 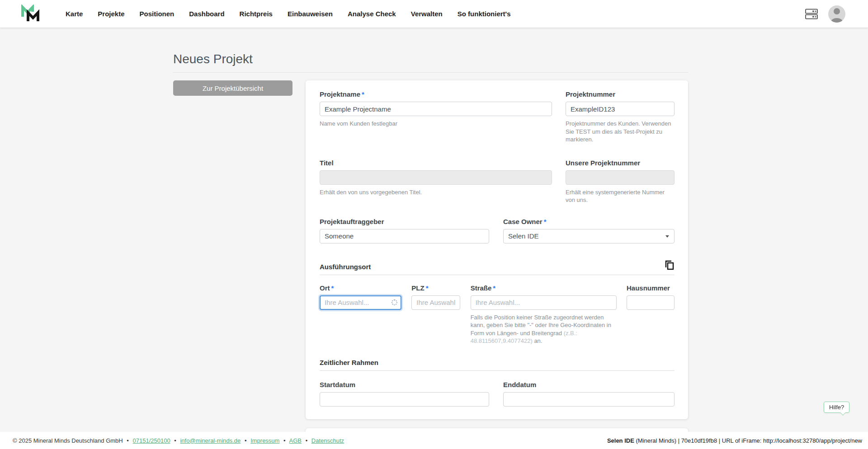 What do you see at coordinates (748, 441) in the screenshot?
I see `session-details: (Mineral Minds) | 70e10df19fb8 | URL of …` at bounding box center [748, 441].